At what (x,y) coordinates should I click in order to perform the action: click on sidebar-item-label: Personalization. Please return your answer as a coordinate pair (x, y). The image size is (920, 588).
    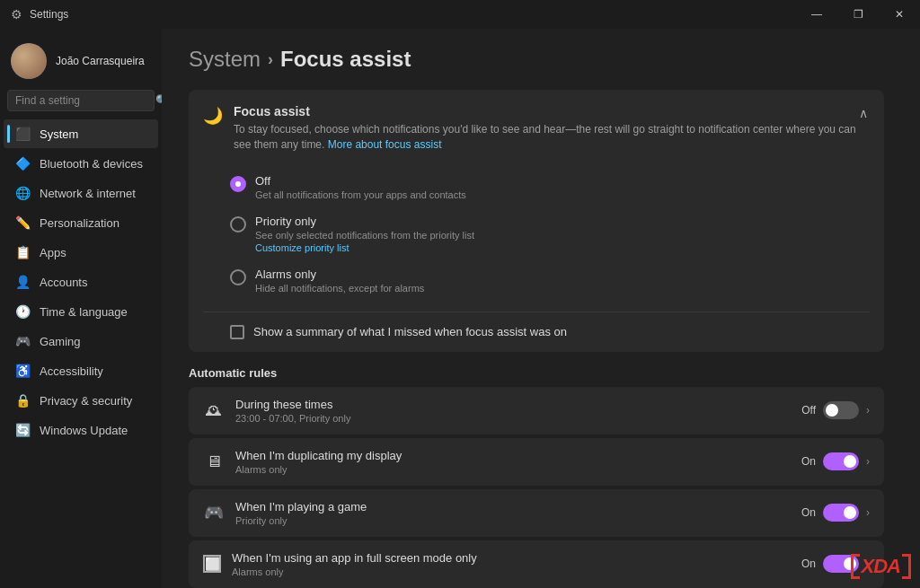
    Looking at the image, I should click on (79, 223).